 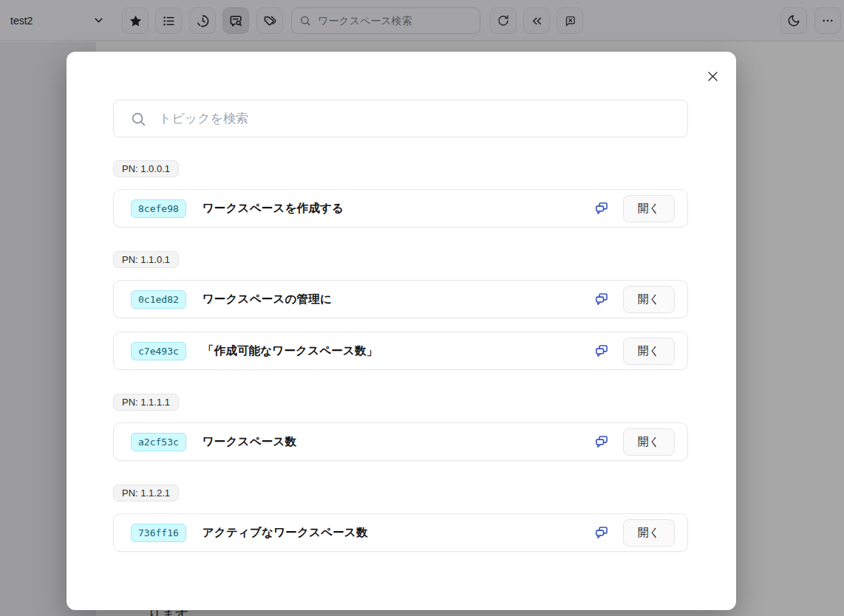 I want to click on modal-close-button, so click(x=712, y=76).